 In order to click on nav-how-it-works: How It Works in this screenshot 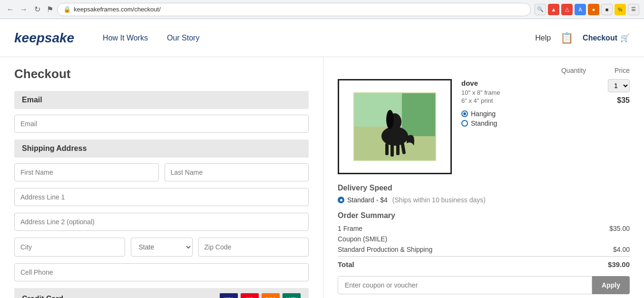, I will do `click(126, 38)`.